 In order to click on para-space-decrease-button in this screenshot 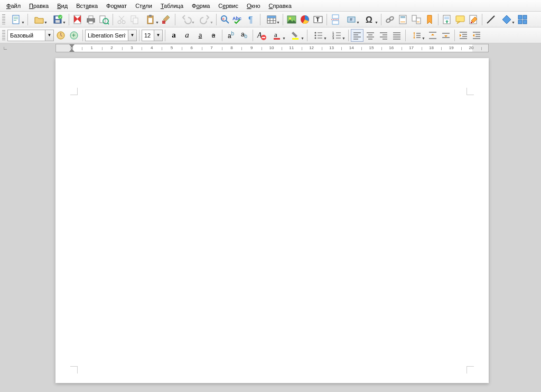, I will do `click(446, 35)`.